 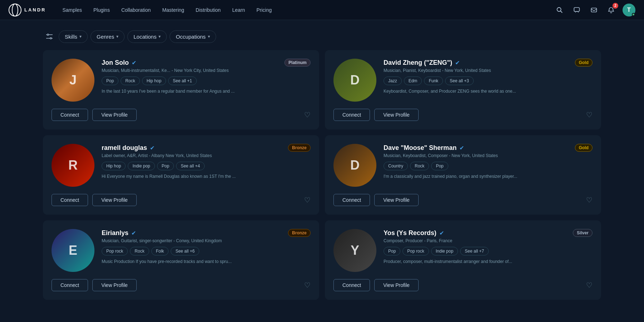 I want to click on card-name-row: Dave "Moose" Sherman ✔ Gold, so click(x=488, y=148).